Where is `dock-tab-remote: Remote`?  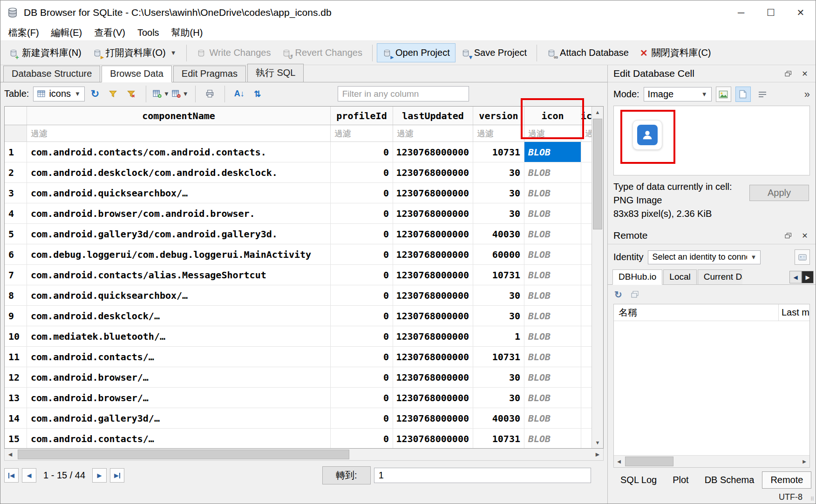
dock-tab-remote: Remote is located at coordinates (787, 480).